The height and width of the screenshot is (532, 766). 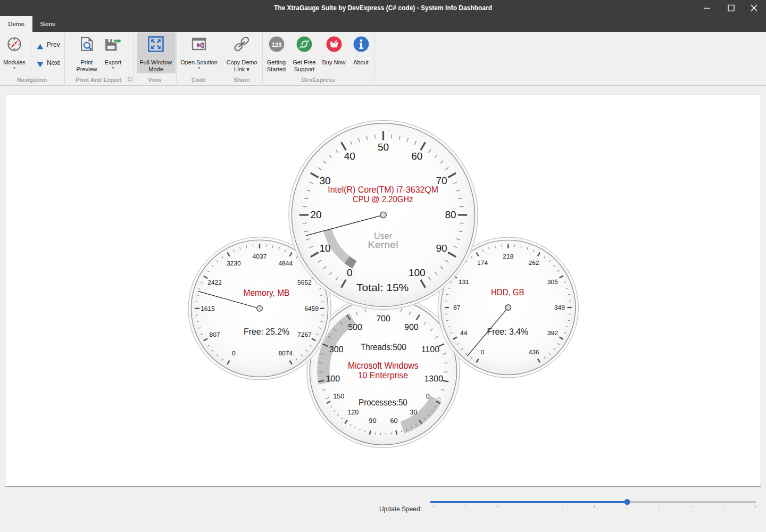 I want to click on svg-text: 150, so click(x=338, y=396).